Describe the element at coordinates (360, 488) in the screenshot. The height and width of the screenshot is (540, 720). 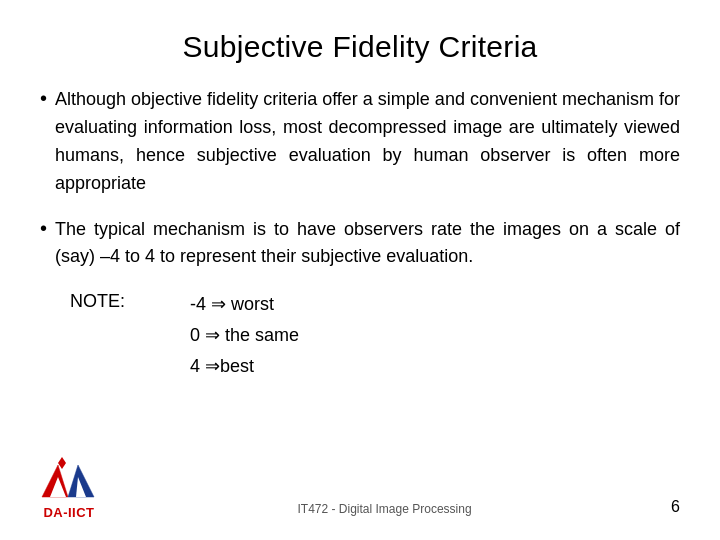
I see `slide-footer: DA-IICT IT472 - Digital Image Processing…` at that location.